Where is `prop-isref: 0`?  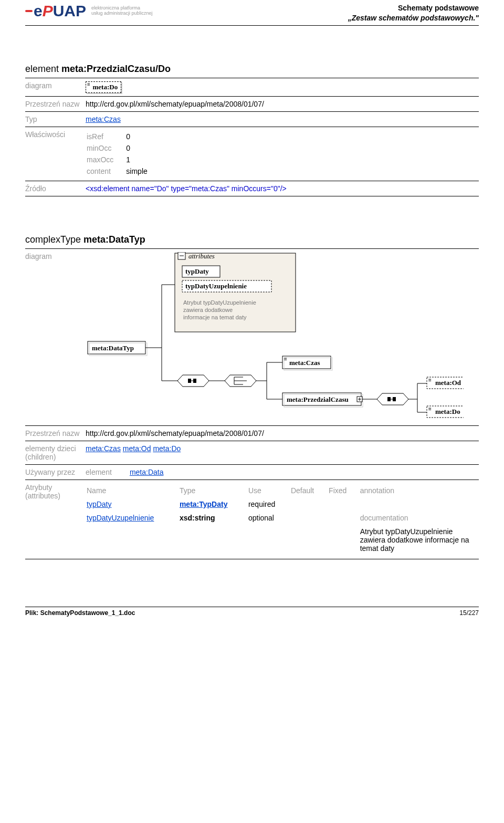 prop-isref: 0 is located at coordinates (142, 137).